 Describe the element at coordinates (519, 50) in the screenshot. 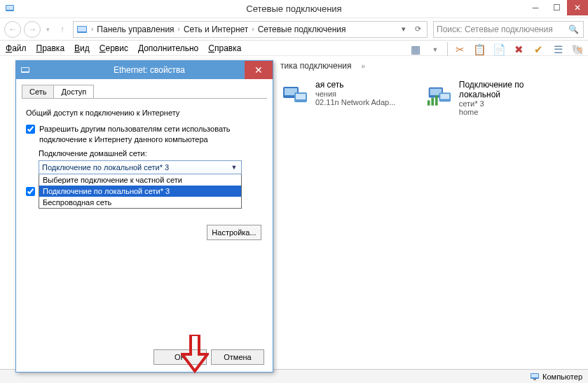

I see `delete-icon: ✖` at that location.